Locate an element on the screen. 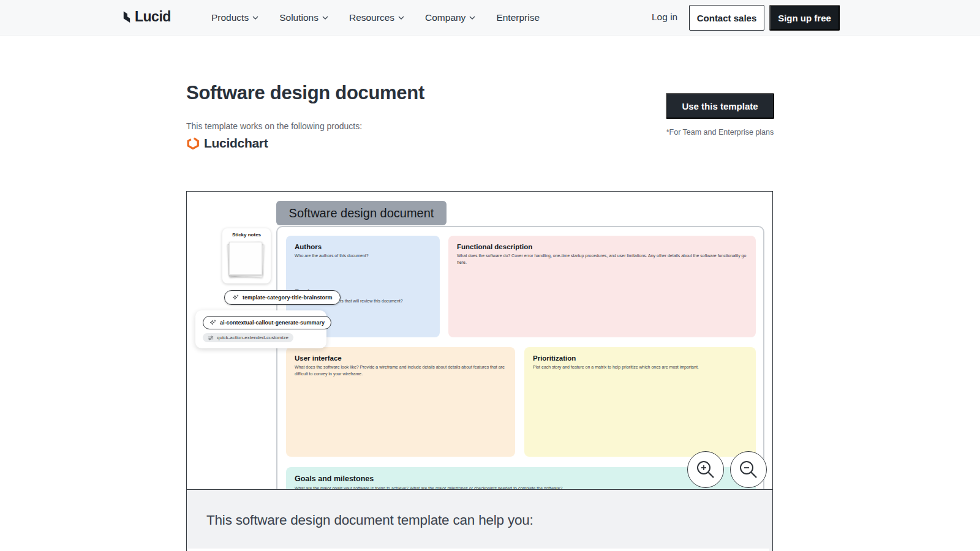 The image size is (980, 551). functional-description-panel: Functional description What does the sof… is located at coordinates (602, 287).